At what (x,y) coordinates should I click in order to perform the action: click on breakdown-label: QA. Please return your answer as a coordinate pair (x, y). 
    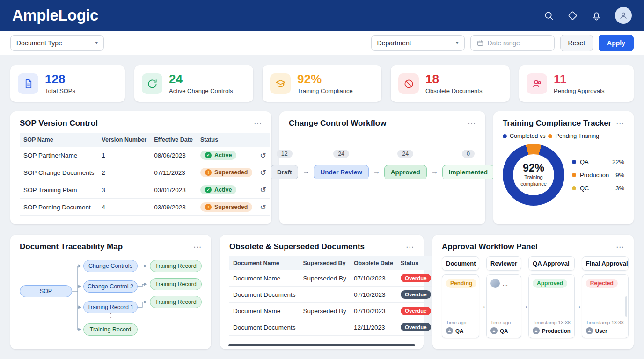
    Looking at the image, I should click on (584, 162).